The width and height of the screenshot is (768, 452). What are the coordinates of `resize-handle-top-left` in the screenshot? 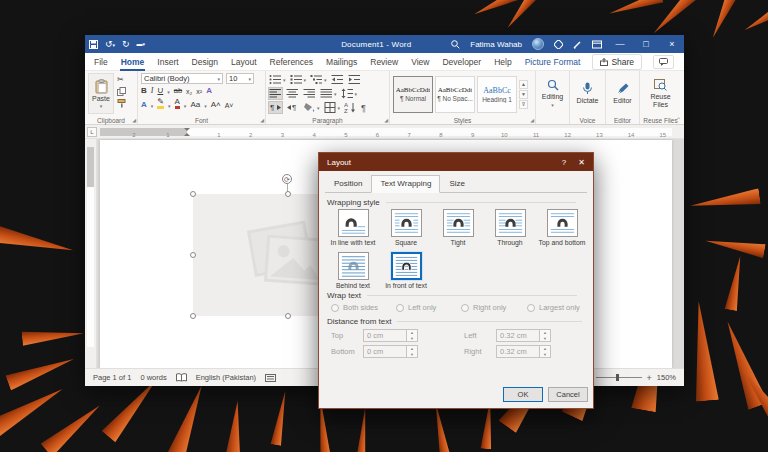 It's located at (193, 194).